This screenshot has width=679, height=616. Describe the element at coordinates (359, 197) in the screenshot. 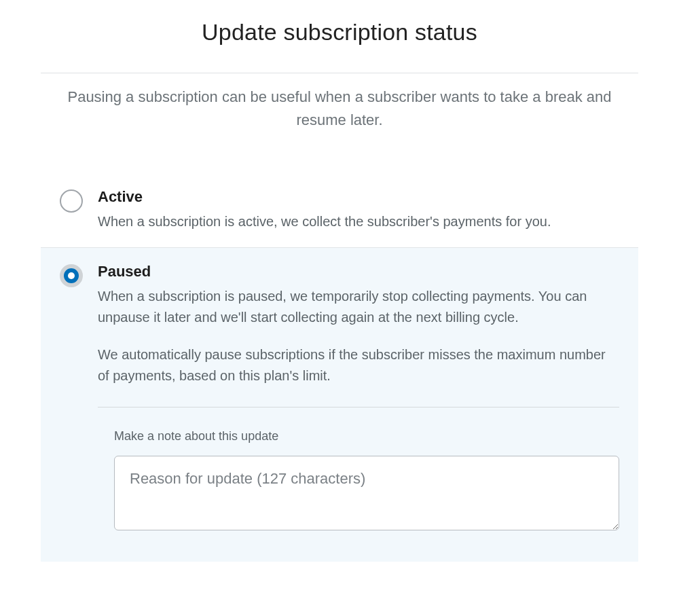

I see `option-active-title: Active` at that location.